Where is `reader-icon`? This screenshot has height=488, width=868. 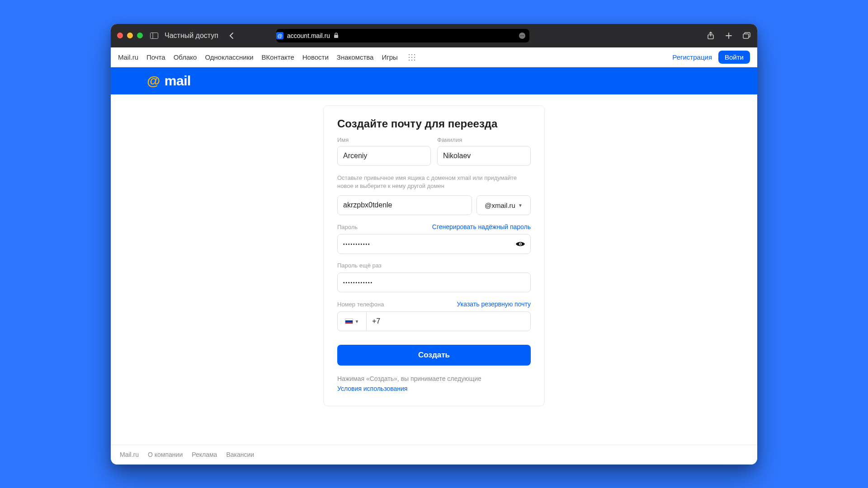 reader-icon is located at coordinates (522, 36).